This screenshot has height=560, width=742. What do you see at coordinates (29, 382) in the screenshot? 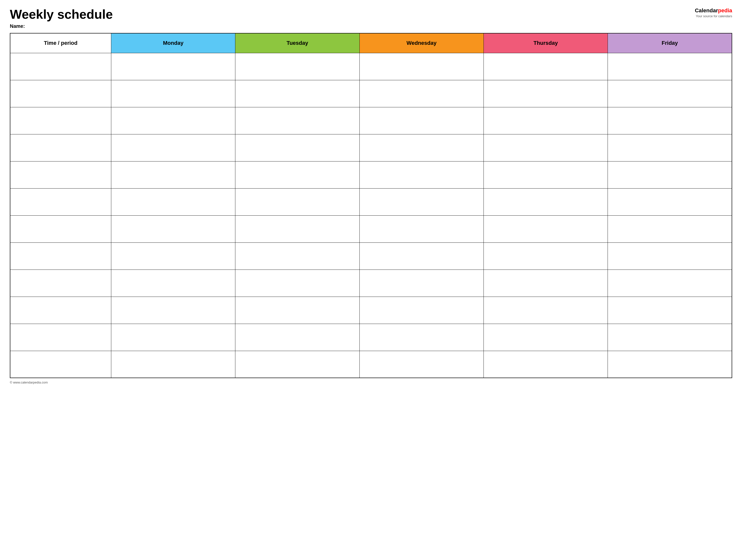
I see `footer-url: © www.calendarpedia.com` at bounding box center [29, 382].